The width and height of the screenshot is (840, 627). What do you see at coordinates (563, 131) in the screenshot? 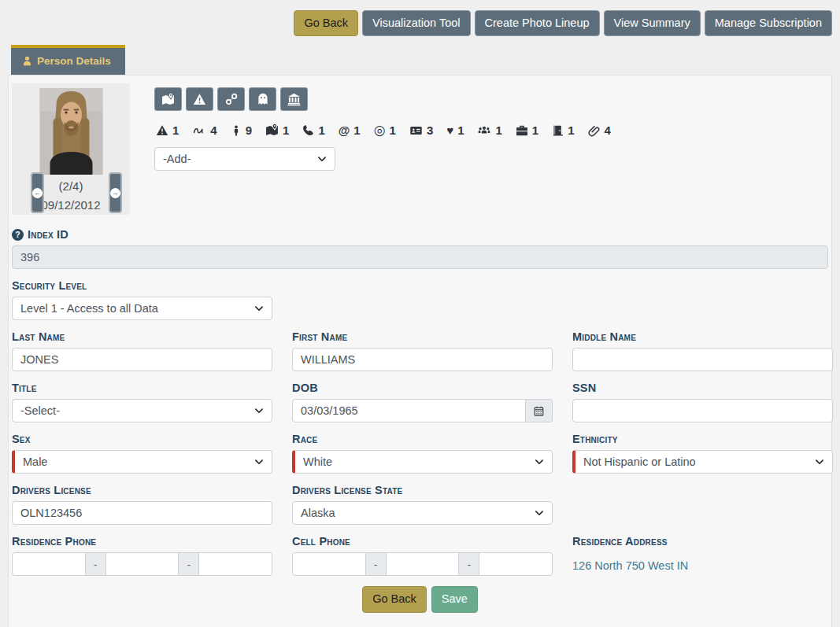
I see `counter-incarcerations: 1` at bounding box center [563, 131].